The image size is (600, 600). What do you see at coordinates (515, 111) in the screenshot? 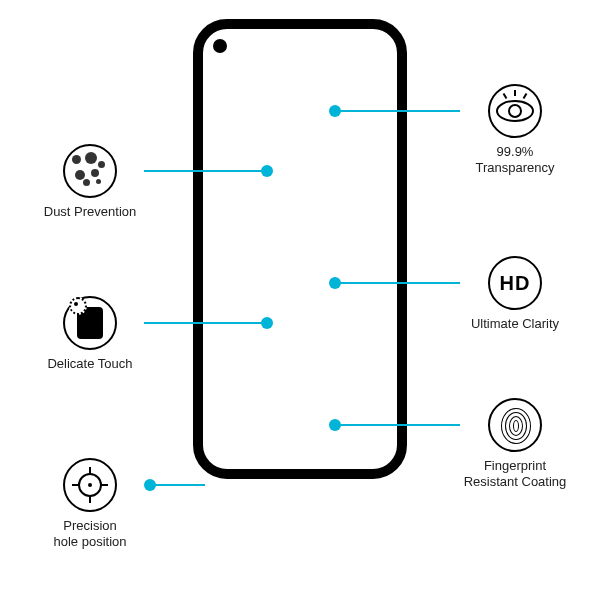
I see `eye-icon` at bounding box center [515, 111].